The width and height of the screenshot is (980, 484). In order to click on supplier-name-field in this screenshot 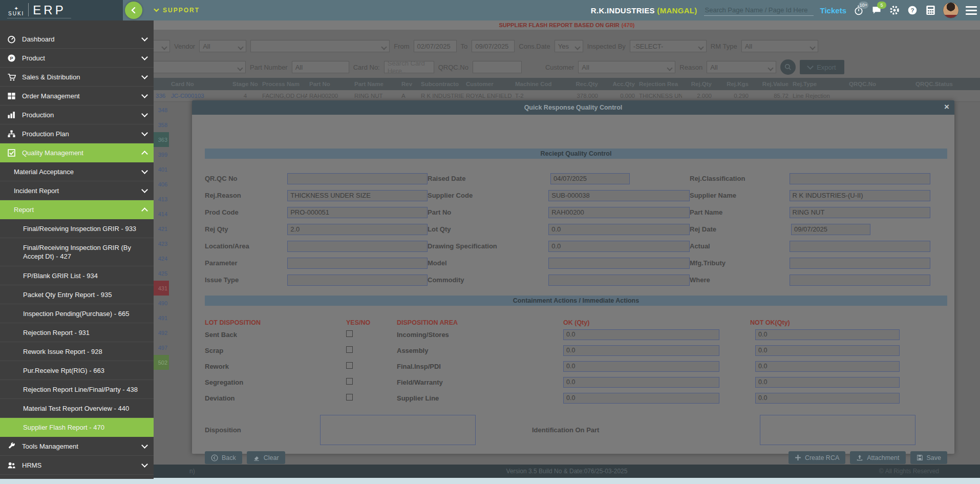, I will do `click(860, 196)`.